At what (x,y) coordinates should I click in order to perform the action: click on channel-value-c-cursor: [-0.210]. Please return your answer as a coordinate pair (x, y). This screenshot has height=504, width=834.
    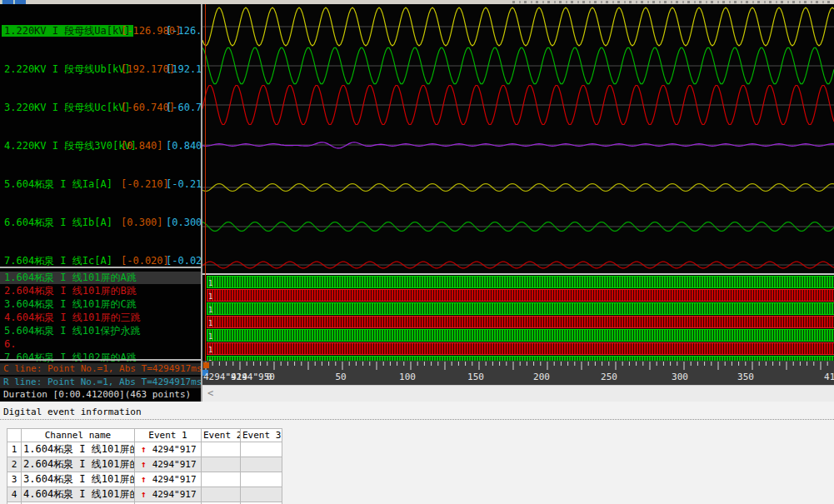
    Looking at the image, I should click on (142, 184).